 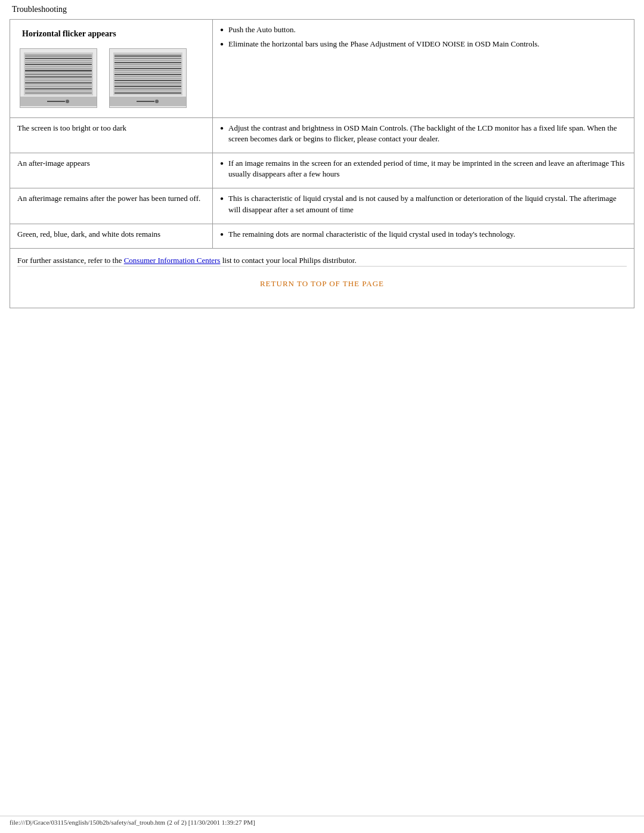 I want to click on footer-text-after: list to contact your local Philips distr…, so click(x=288, y=260).